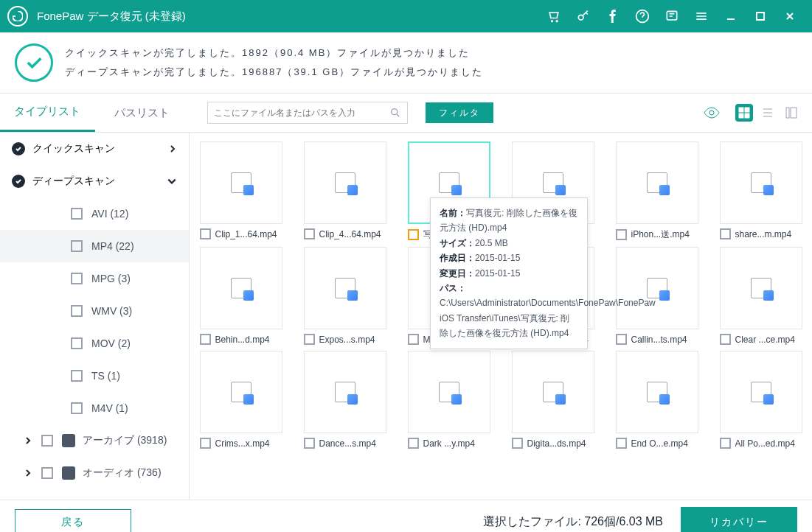  Describe the element at coordinates (345, 399) in the screenshot. I see `file-item: Dance...s.mp4` at that location.